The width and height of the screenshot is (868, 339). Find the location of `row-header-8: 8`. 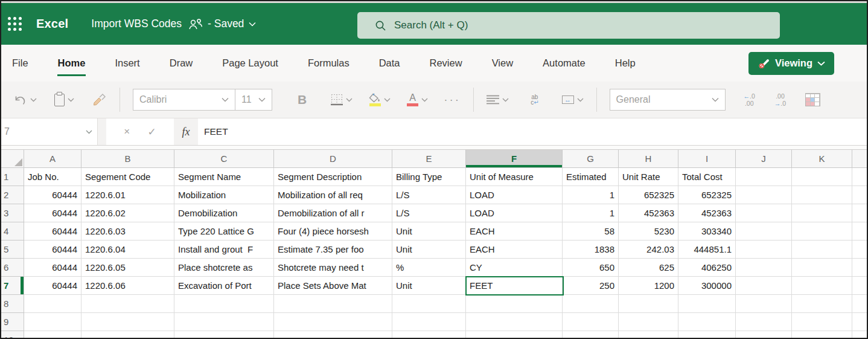

row-header-8: 8 is located at coordinates (13, 304).